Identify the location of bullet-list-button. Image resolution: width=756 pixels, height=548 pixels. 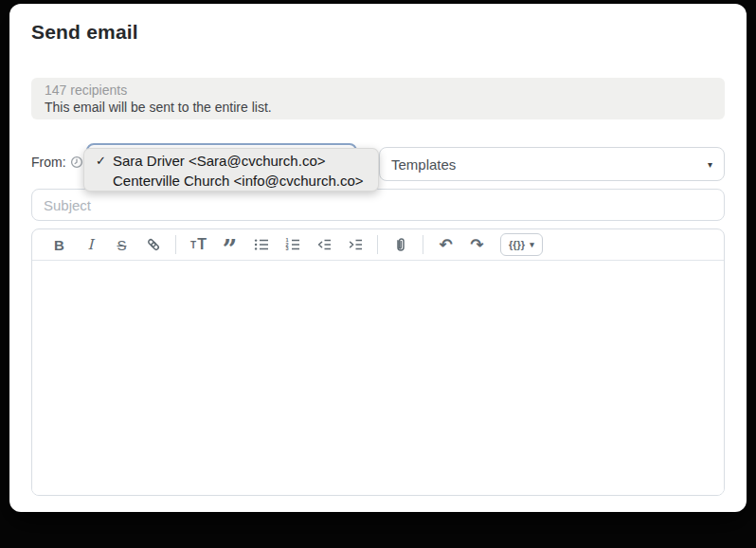
(261, 245).